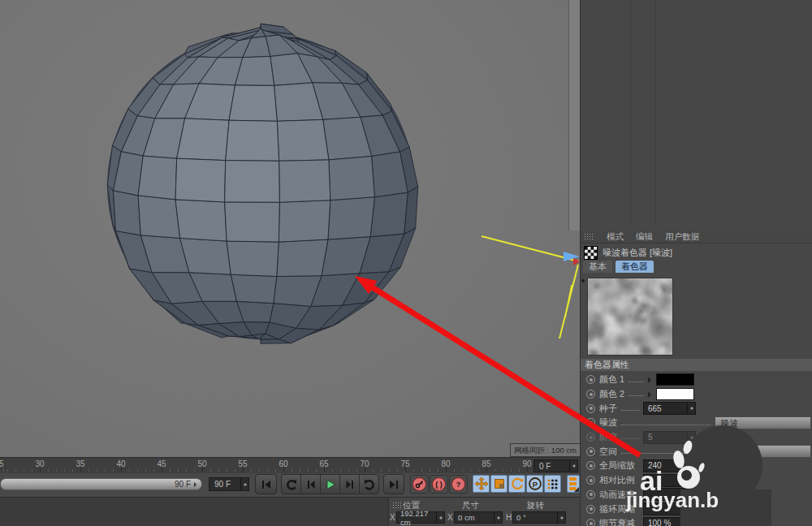 Image resolution: width=812 pixels, height=526 pixels. Describe the element at coordinates (350, 485) in the screenshot. I see `next-frame-icon` at that location.